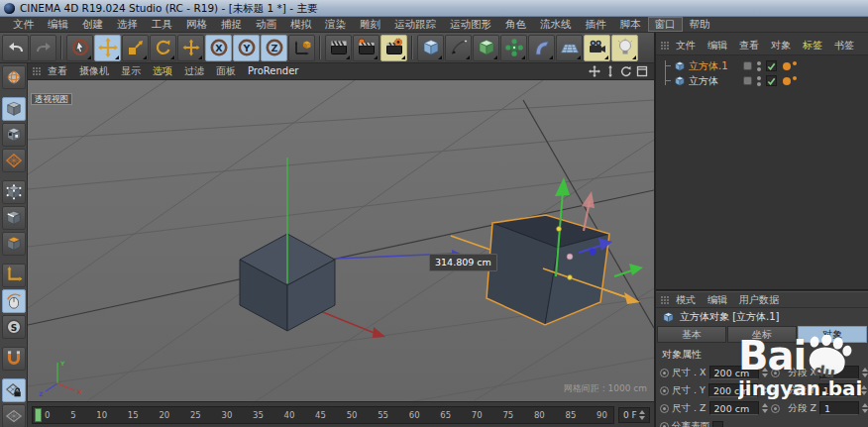  Describe the element at coordinates (14, 77) in the screenshot. I see `make-editable-button` at that location.